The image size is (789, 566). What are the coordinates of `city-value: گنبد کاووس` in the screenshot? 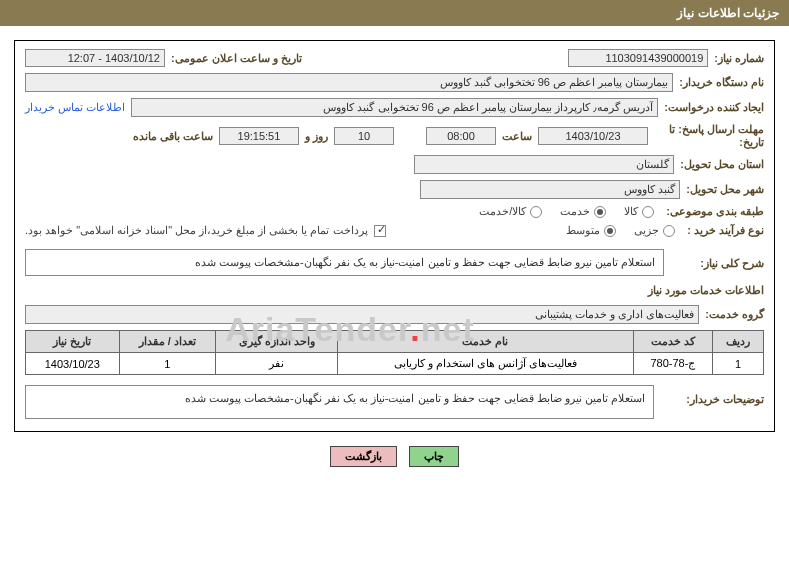 It's located at (550, 190).